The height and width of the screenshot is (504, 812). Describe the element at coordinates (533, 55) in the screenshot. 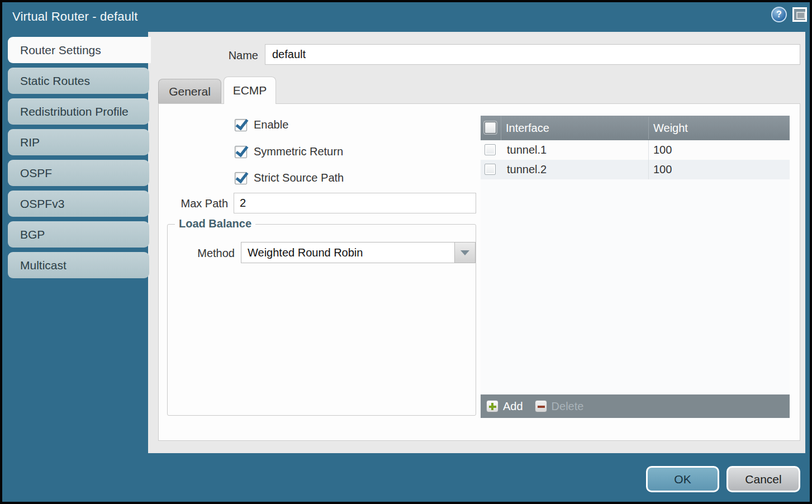

I see `name-input` at that location.